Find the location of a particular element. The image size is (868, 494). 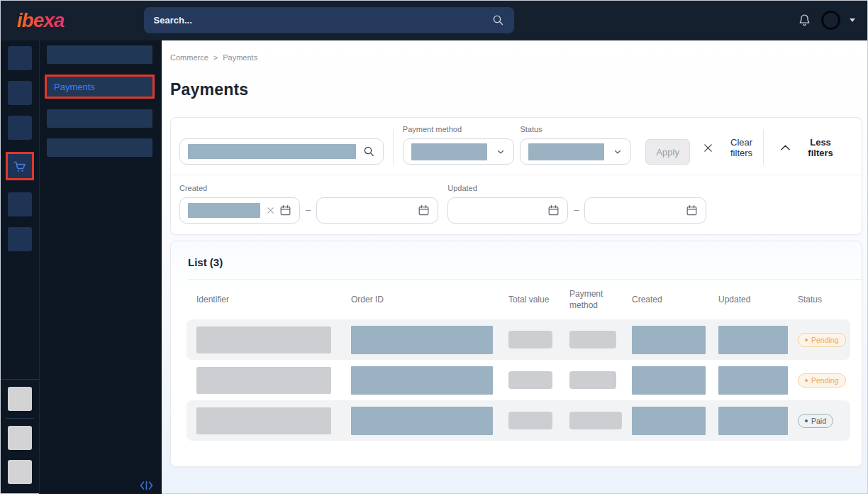

clear-date-x-icon is located at coordinates (271, 210).